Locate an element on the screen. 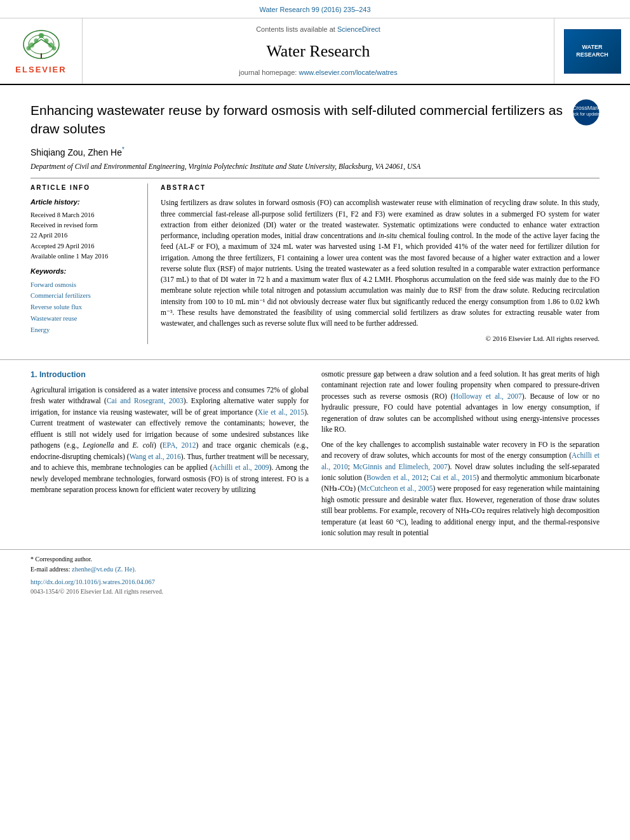 This screenshot has height=840, width=630. doi-url: http://dx.doi.org/10.1016/j.watres.2016.… is located at coordinates (93, 582).